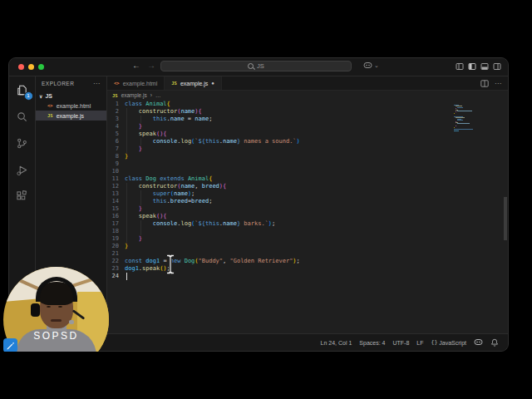 Image resolution: width=532 pixels, height=399 pixels. Describe the element at coordinates (505, 219) in the screenshot. I see `editor-scrollbar` at that location.